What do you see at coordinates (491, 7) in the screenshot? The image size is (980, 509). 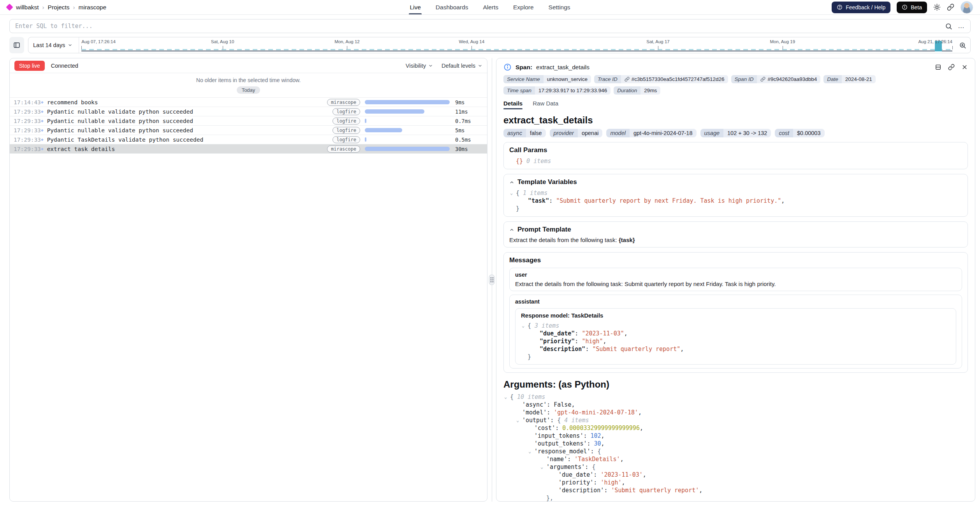 I see `nav-tab-alerts: Alerts` at bounding box center [491, 7].